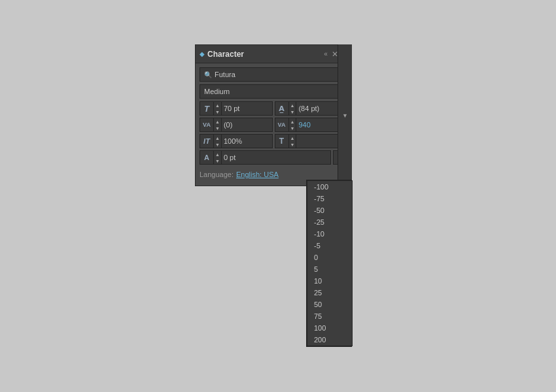 The height and width of the screenshot is (392, 556). Describe the element at coordinates (236, 141) in the screenshot. I see `vertical-scale-field: IT ▲ ▼ ▼` at that location.